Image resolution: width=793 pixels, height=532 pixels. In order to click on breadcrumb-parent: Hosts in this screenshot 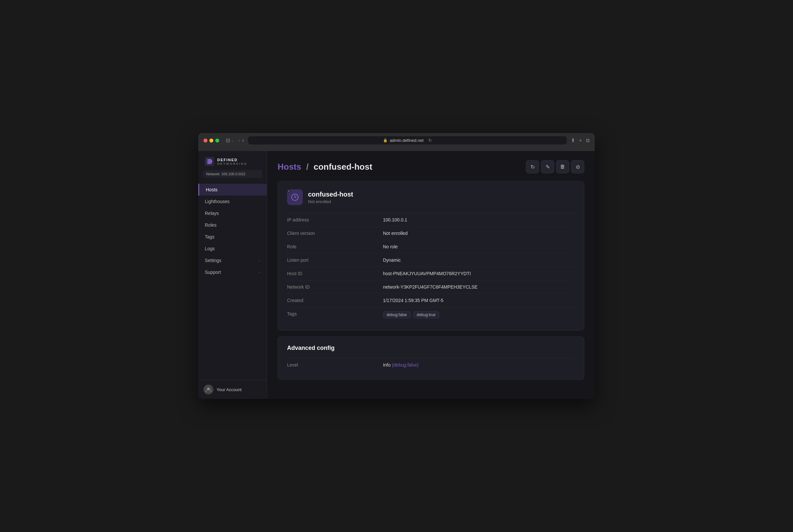, I will do `click(289, 167)`.